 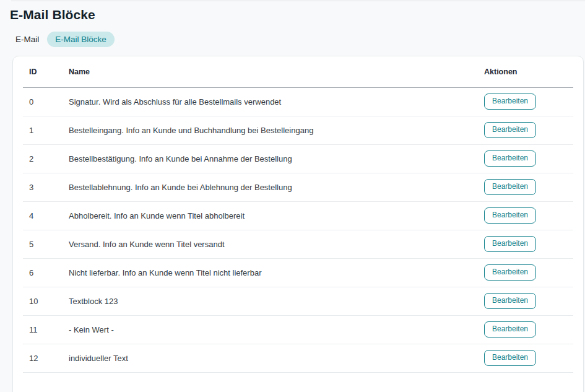 What do you see at coordinates (46, 272) in the screenshot?
I see `row-id-cell: 6` at bounding box center [46, 272].